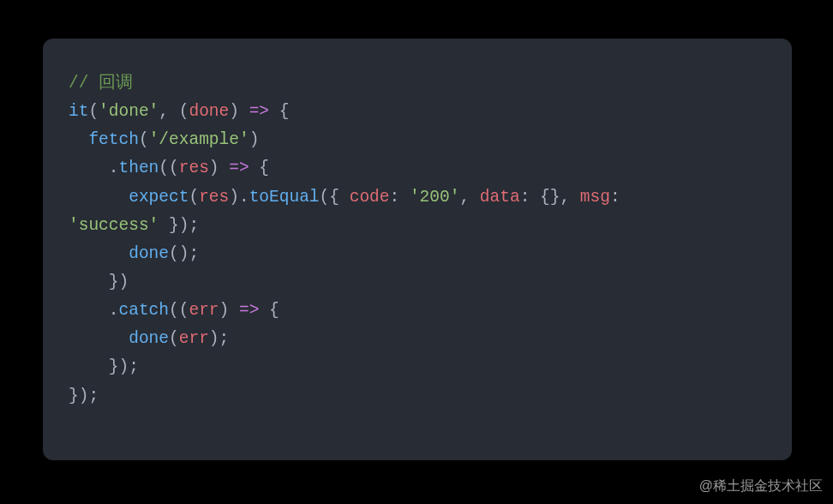 The width and height of the screenshot is (833, 504). I want to click on comment-line: // 回调, so click(101, 83).